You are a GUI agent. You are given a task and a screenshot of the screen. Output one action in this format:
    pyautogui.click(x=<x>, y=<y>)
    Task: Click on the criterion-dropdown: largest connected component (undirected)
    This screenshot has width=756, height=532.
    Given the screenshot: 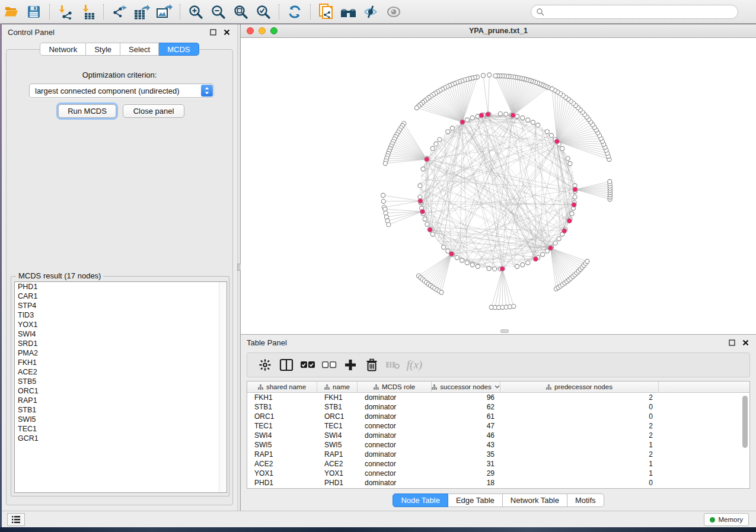 What is the action you would take?
    pyautogui.click(x=122, y=91)
    